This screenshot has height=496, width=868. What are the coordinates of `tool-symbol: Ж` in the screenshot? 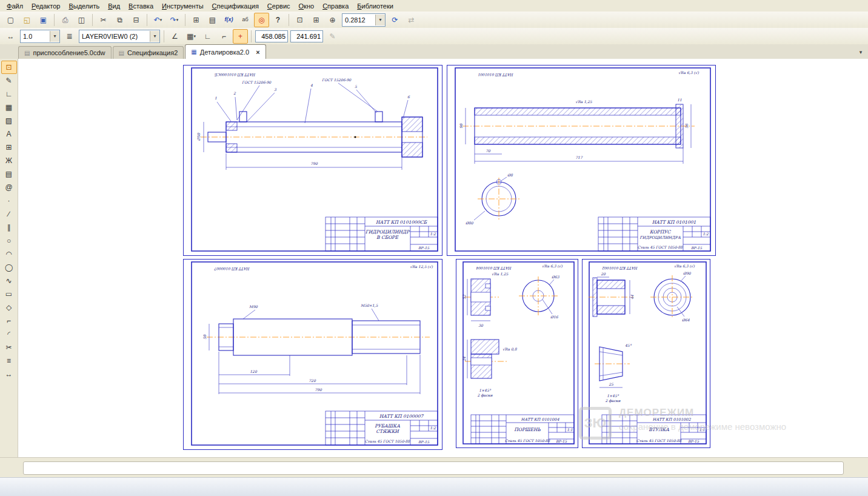 It's located at (9, 161).